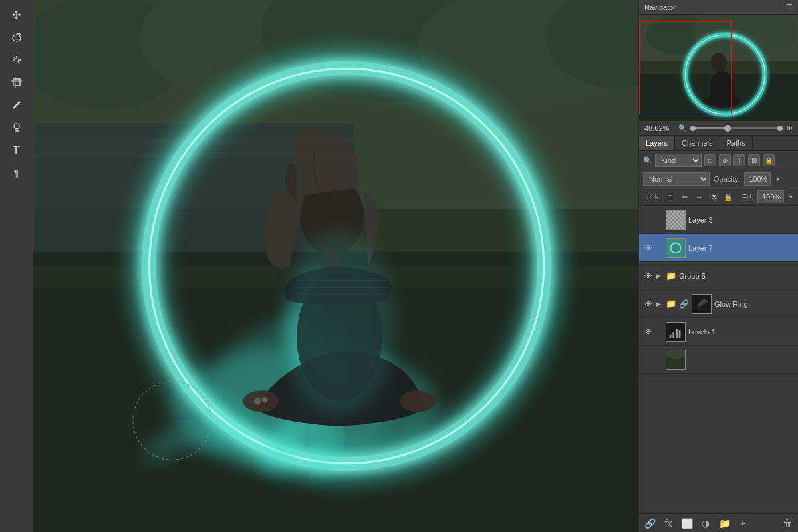 Image resolution: width=798 pixels, height=532 pixels. What do you see at coordinates (699, 197) in the screenshot?
I see `lock-position-btn: ↔` at bounding box center [699, 197].